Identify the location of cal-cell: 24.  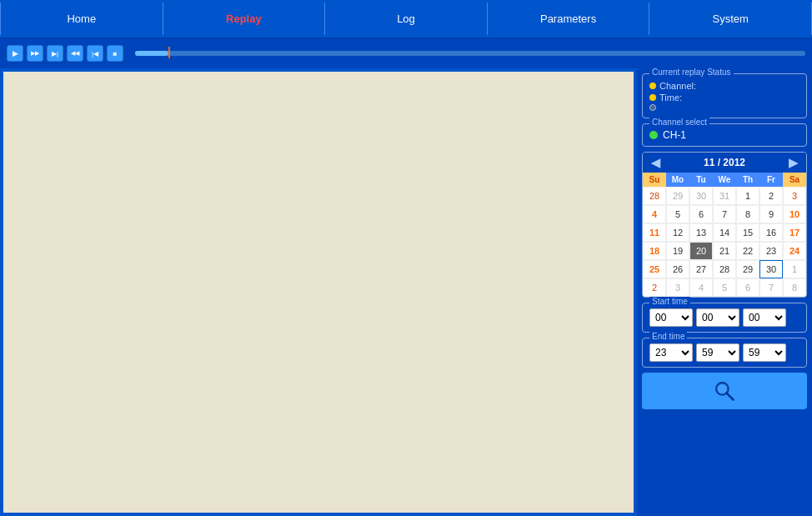
(794, 251).